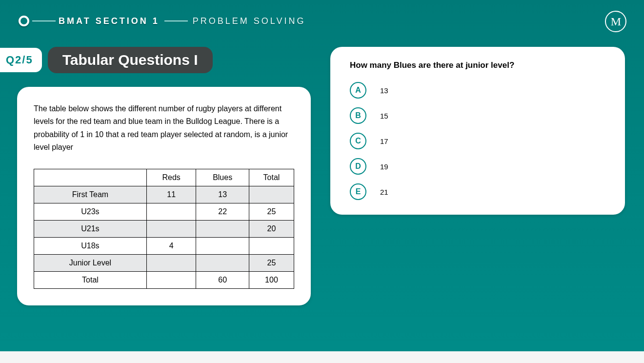  Describe the element at coordinates (106, 60) in the screenshot. I see `question-header: Q2/5 Tabular Questions I` at that location.